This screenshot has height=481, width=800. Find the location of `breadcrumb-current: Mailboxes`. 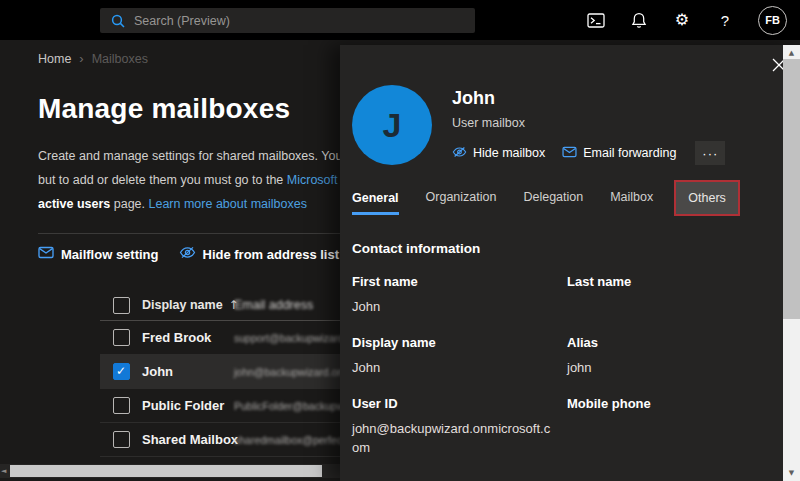

breadcrumb-current: Mailboxes is located at coordinates (120, 59).